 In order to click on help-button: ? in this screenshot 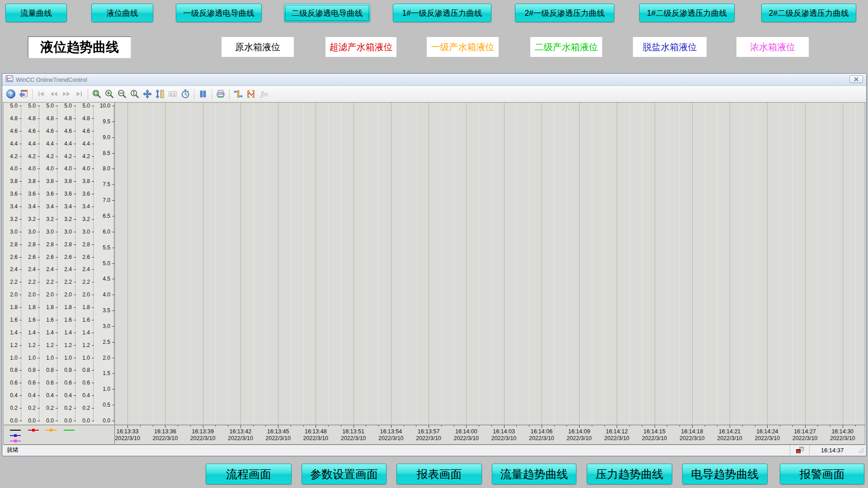, I will do `click(11, 94)`.